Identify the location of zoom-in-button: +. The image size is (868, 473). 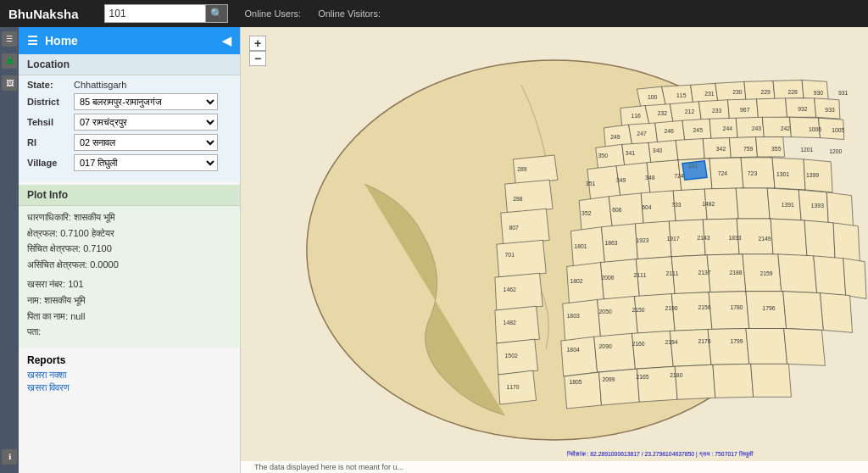
(258, 43).